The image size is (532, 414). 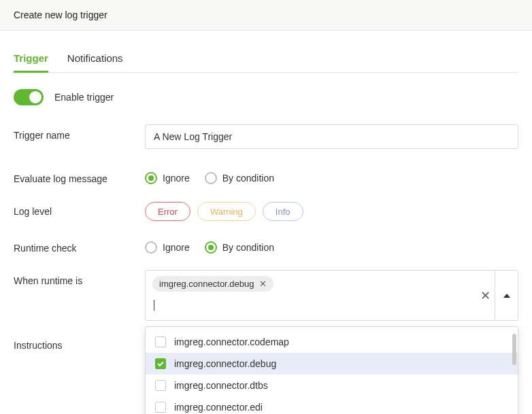 What do you see at coordinates (167, 247) in the screenshot?
I see `runtime-check-ignore-radio: Ignore` at bounding box center [167, 247].